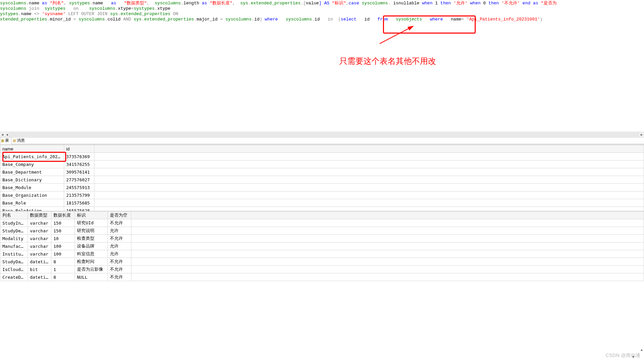 The image size is (644, 360). Describe the element at coordinates (91, 223) in the screenshot. I see `grid2-cell: 研究UId` at that location.